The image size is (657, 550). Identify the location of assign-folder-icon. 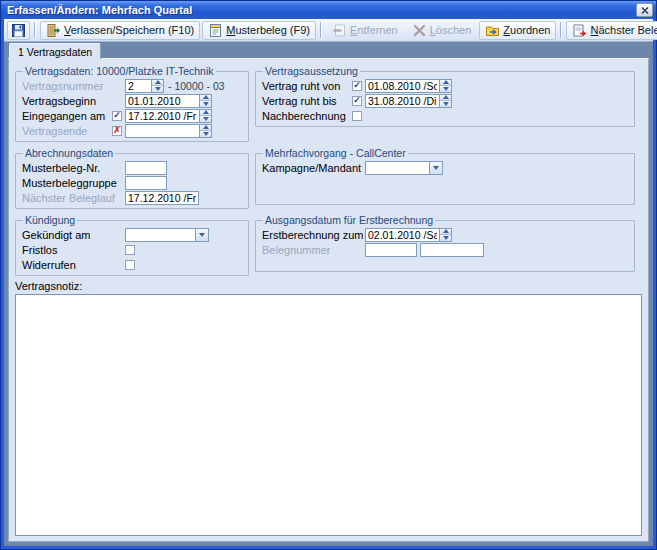
(492, 30).